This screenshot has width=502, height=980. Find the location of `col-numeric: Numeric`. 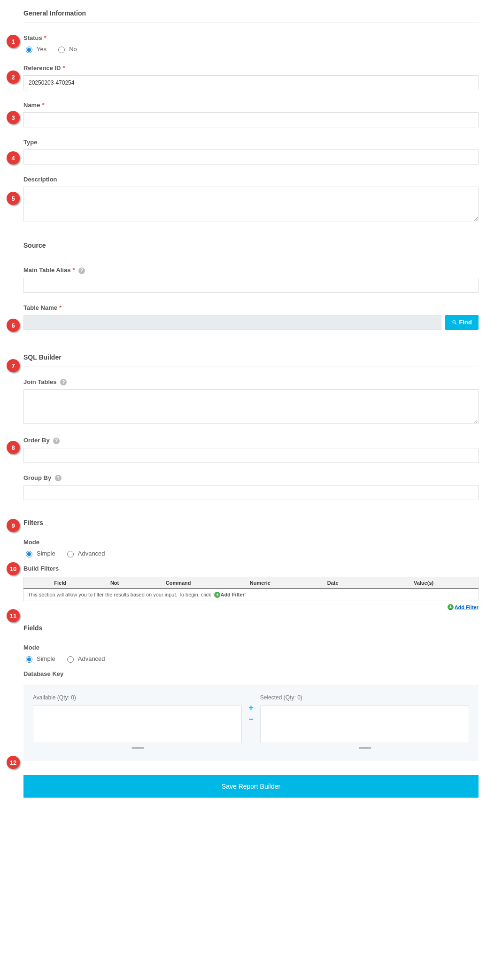

col-numeric: Numeric is located at coordinates (260, 583).